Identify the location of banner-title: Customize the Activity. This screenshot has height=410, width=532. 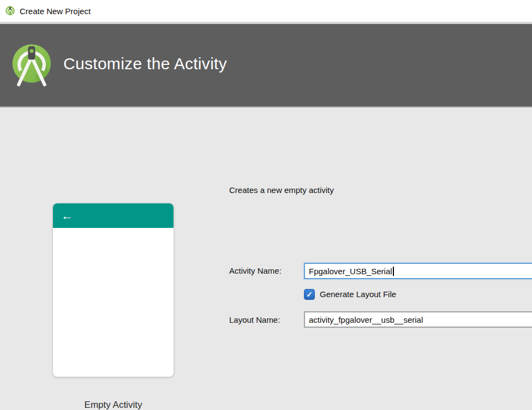
(145, 64).